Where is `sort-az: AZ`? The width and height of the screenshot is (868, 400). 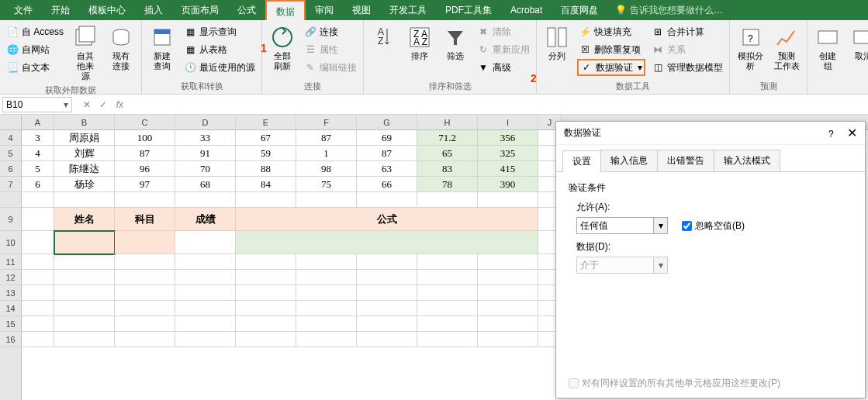
sort-az: AZ is located at coordinates (384, 37).